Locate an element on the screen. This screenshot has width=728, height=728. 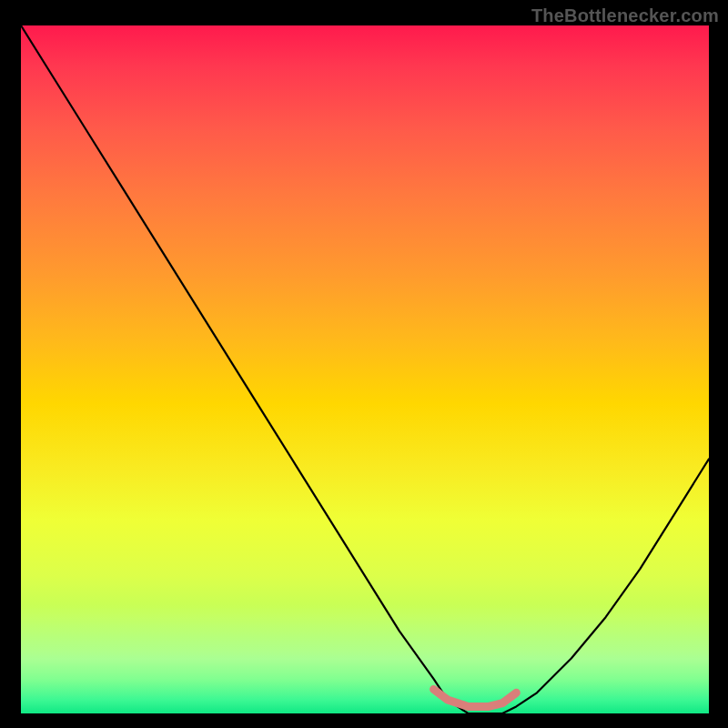
optimal-range-marker-path is located at coordinates (475, 699).